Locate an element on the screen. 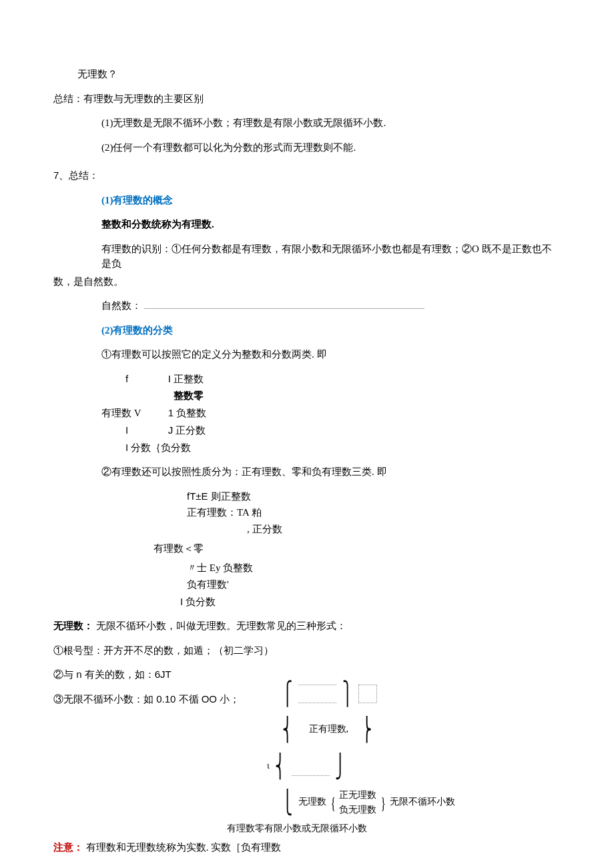  tree1-r3a: 有理数 V is located at coordinates (133, 414).